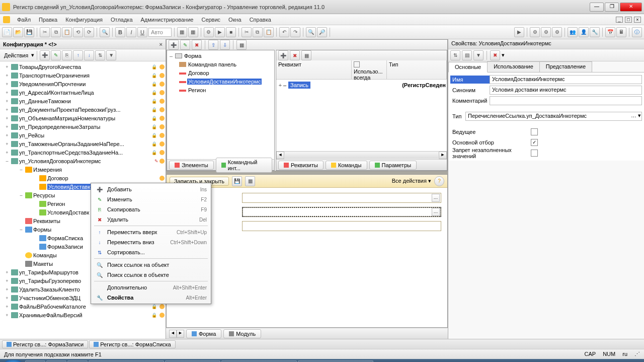 This screenshot has height=362, width=644. Describe the element at coordinates (83, 161) in the screenshot. I see `tree-item: –уп_УсловияДоговораИнкотермс✎` at that location.